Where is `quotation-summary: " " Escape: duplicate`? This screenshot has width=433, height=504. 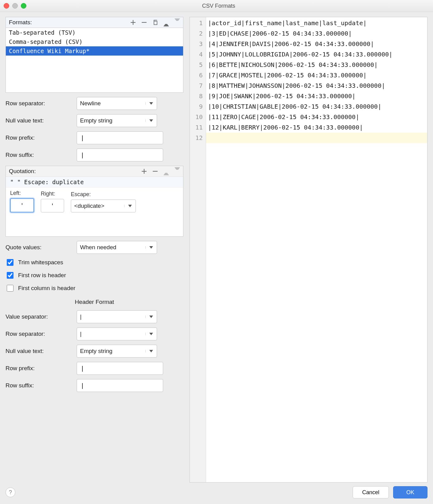 quotation-summary: " " Escape: duplicate is located at coordinates (94, 182).